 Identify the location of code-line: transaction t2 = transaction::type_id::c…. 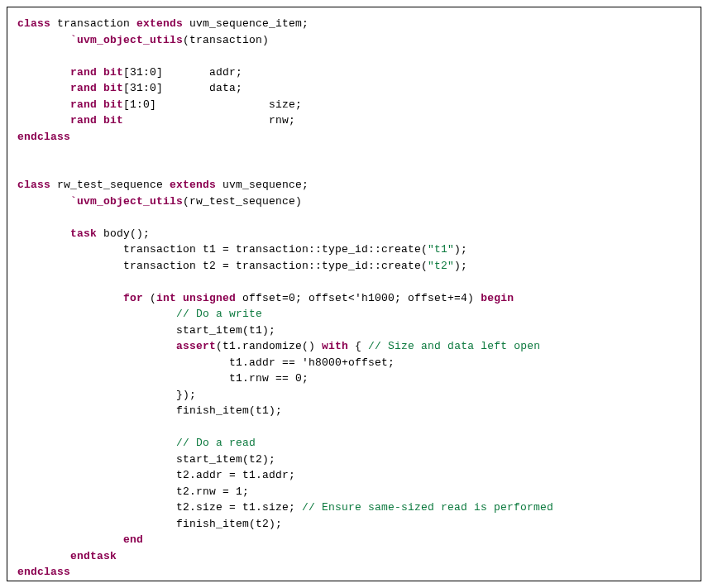
(354, 266).